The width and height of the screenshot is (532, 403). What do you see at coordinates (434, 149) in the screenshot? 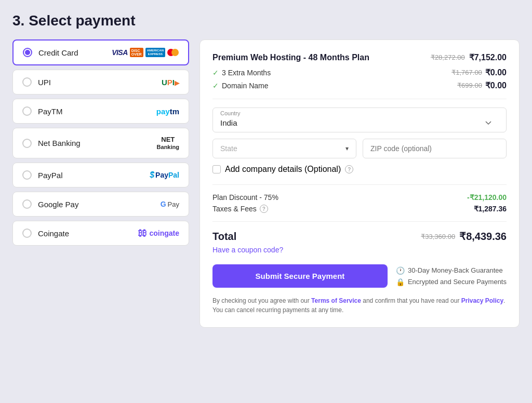
I see `zip-input` at bounding box center [434, 149].